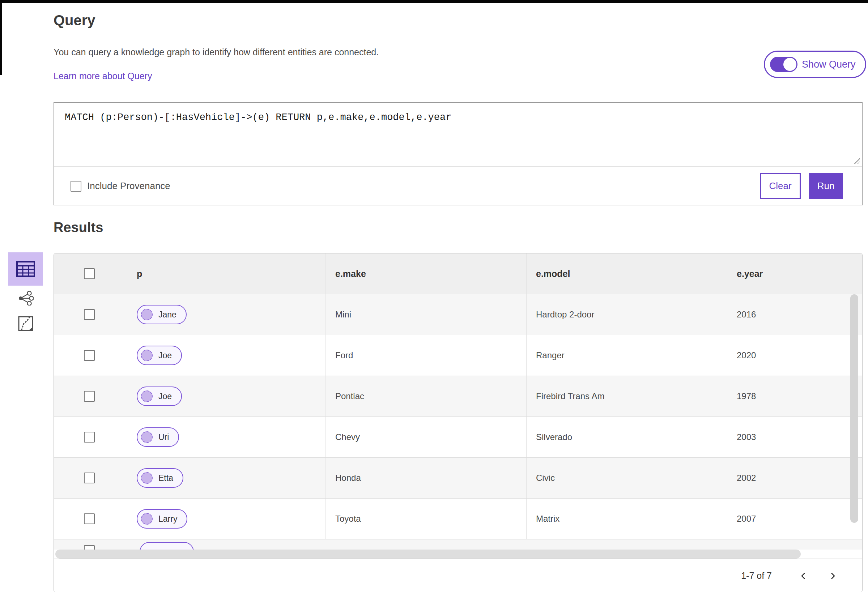  I want to click on cell-value: Pontiac, so click(350, 396).